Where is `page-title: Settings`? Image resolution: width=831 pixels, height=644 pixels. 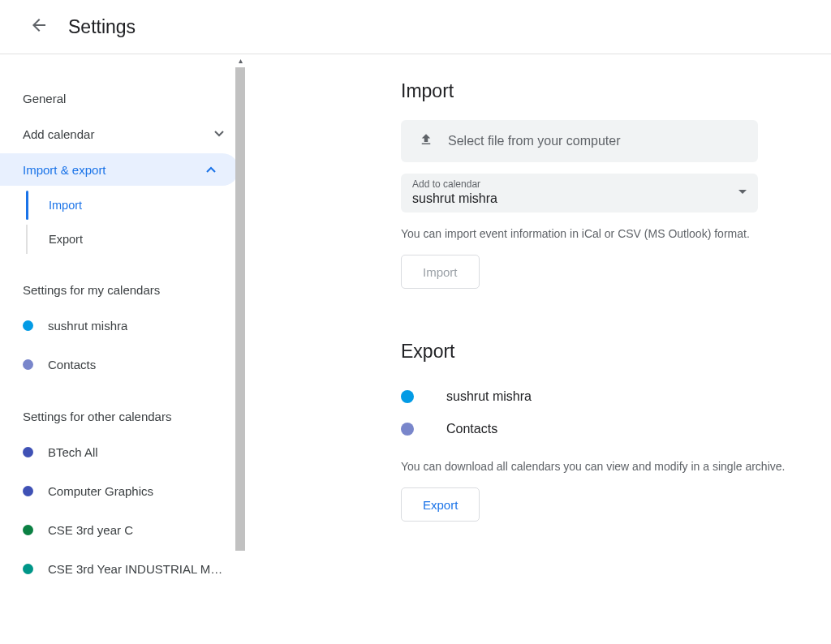
page-title: Settings is located at coordinates (102, 28).